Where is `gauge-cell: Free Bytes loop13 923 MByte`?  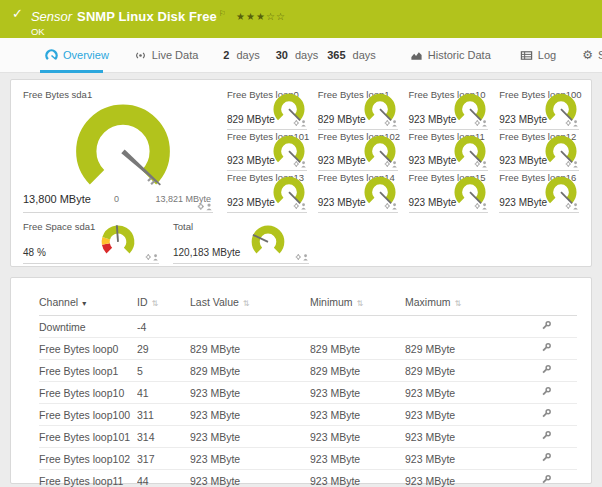 gauge-cell: Free Bytes loop13 923 MByte is located at coordinates (267, 192).